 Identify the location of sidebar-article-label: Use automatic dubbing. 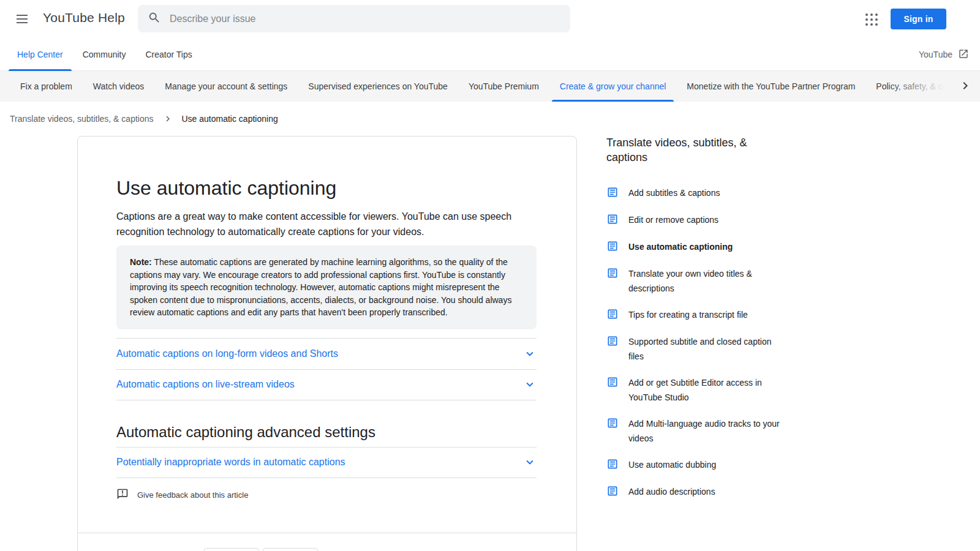
(673, 465).